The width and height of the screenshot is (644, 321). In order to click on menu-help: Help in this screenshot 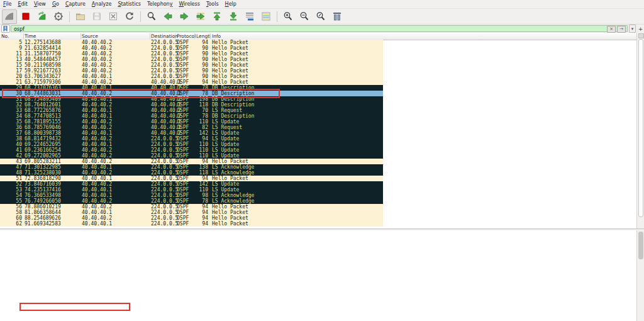, I will do `click(231, 4)`.